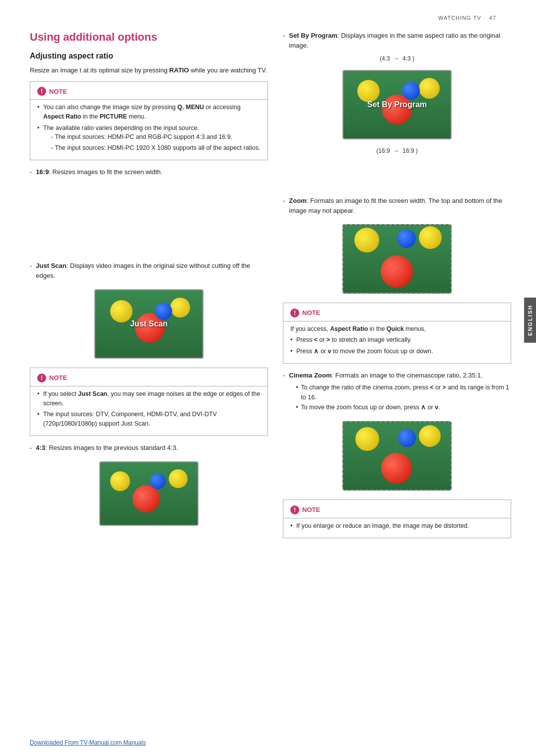  What do you see at coordinates (397, 456) in the screenshot?
I see `cinema-zoom-screen` at bounding box center [397, 456].